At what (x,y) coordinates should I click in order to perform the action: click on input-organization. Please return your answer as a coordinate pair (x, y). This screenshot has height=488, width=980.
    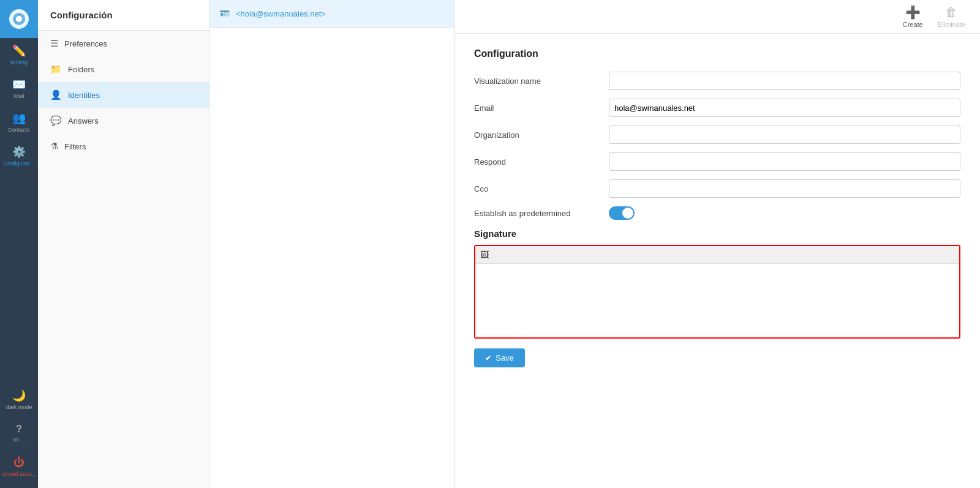
    Looking at the image, I should click on (785, 135).